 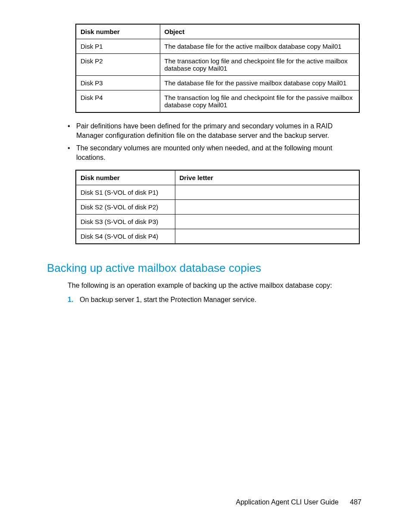 I want to click on table-row: Disk P3 The database file for the passiv…, so click(x=218, y=83).